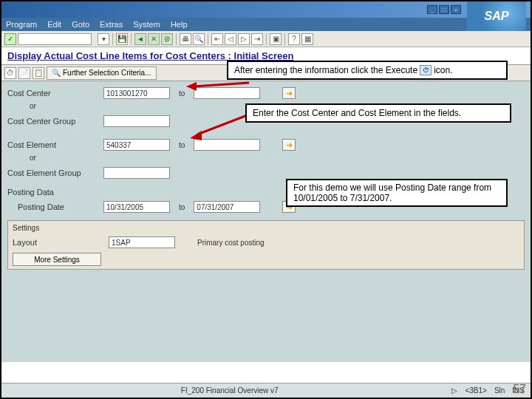 This screenshot has width=532, height=399. What do you see at coordinates (179, 24) in the screenshot?
I see `menu-help: Help` at bounding box center [179, 24].